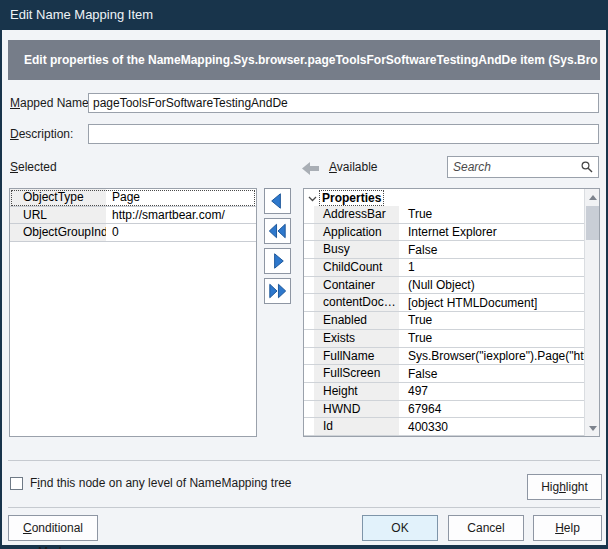  What do you see at coordinates (58, 232) in the screenshot?
I see `property-name: ObjectGroupIndex` at bounding box center [58, 232].